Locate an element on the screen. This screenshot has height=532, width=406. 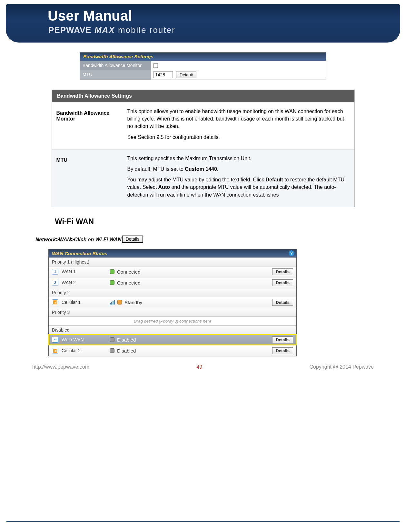
status-text: Standby is located at coordinates (134, 302).